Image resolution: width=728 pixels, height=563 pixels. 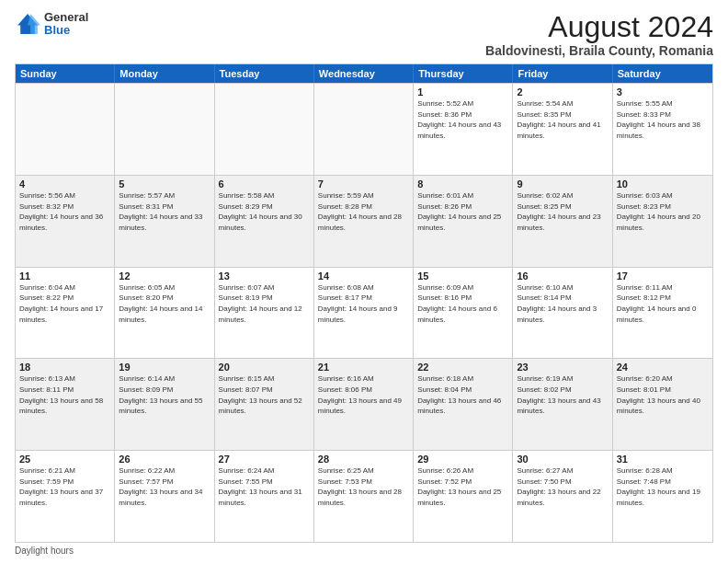 I want to click on cell-detail: Sunrise: 6:02 AM Sunset: 8:25 PM Dayligh…, so click(x=563, y=212).